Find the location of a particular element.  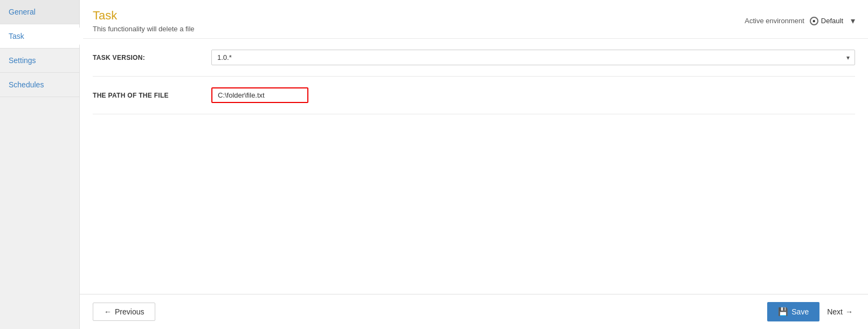

env-dropdown-button: ▾ is located at coordinates (853, 20).